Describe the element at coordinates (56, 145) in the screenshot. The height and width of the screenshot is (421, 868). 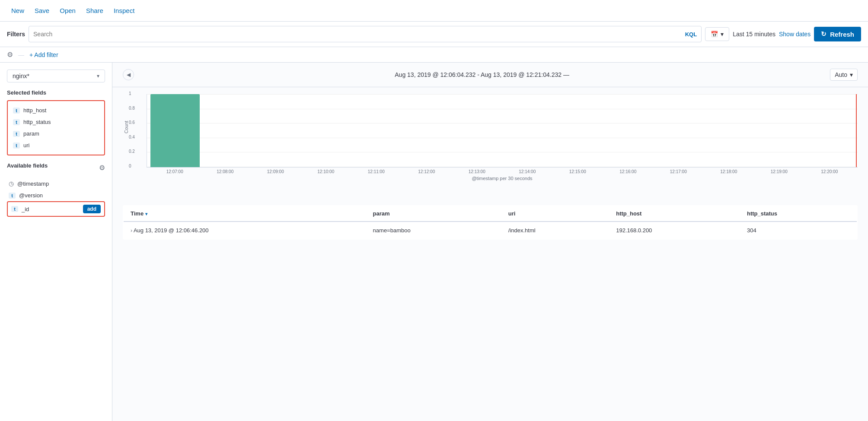
I see `field-item-uri: t uri` at that location.